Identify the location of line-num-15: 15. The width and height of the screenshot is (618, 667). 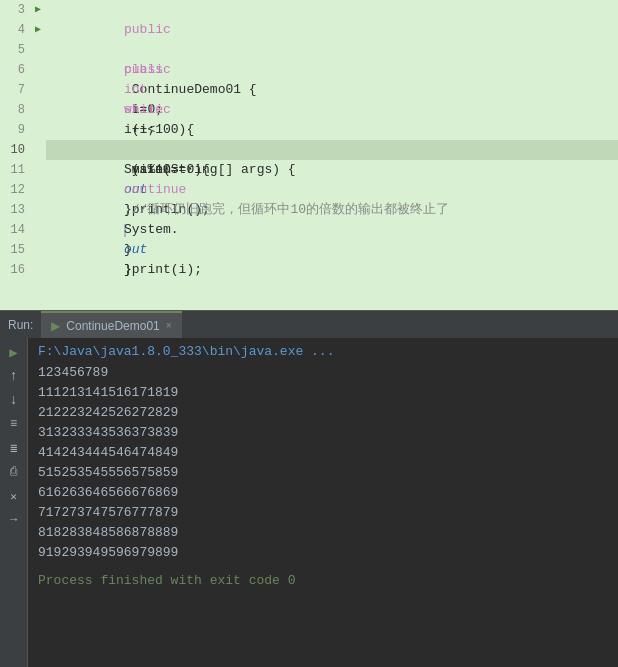
(18, 250).